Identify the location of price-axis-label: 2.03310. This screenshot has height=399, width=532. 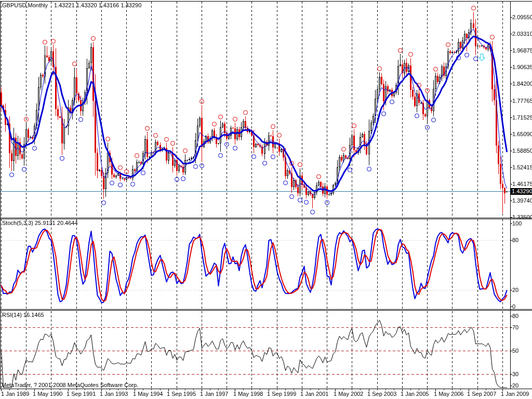
(522, 34).